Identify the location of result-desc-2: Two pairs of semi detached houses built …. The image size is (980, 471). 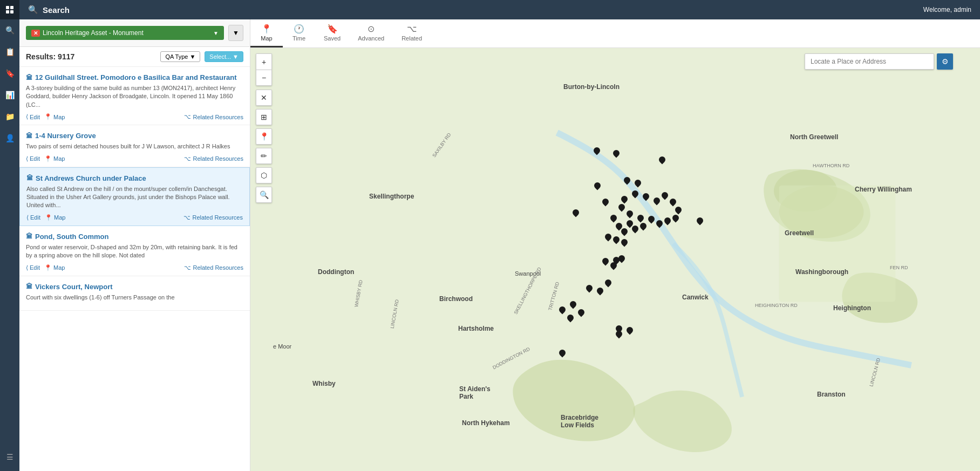
(135, 147).